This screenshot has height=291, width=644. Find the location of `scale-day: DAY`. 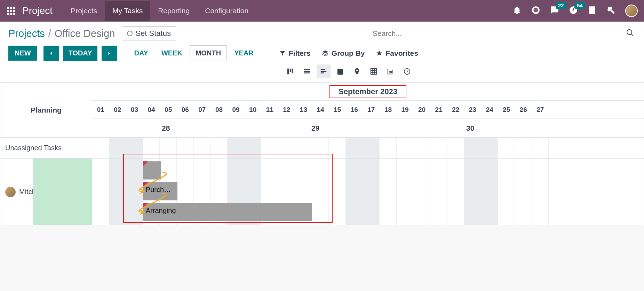

scale-day: DAY is located at coordinates (141, 53).